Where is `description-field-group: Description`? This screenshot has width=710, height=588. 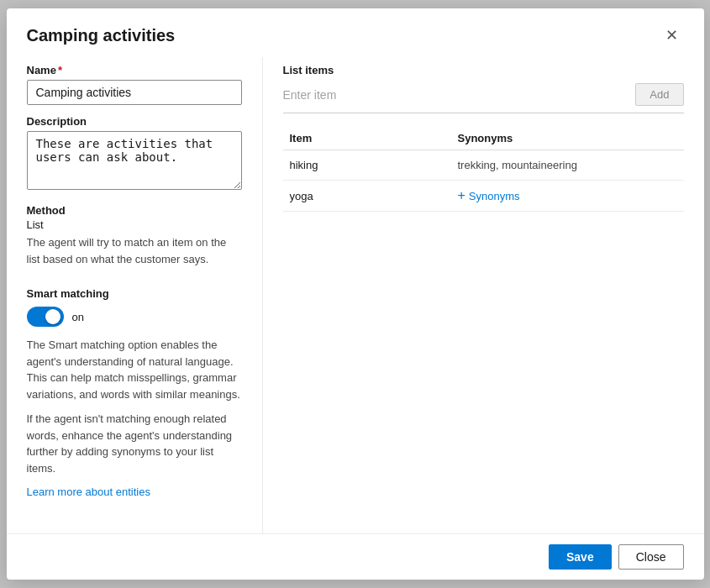 description-field-group: Description is located at coordinates (134, 154).